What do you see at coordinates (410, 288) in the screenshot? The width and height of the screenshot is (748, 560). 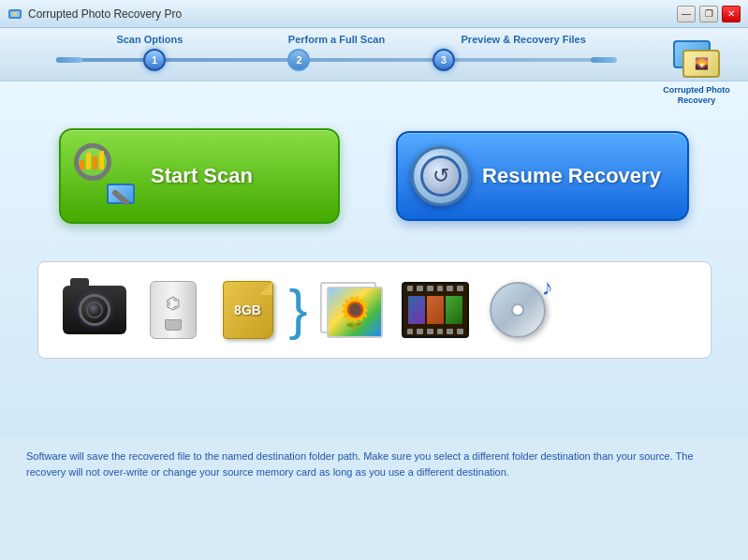 I see `hole-t1` at bounding box center [410, 288].